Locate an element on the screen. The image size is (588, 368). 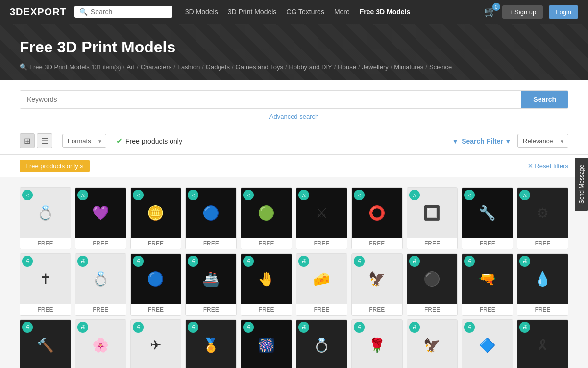
nav-3d-models: 3D Models is located at coordinates (202, 12).